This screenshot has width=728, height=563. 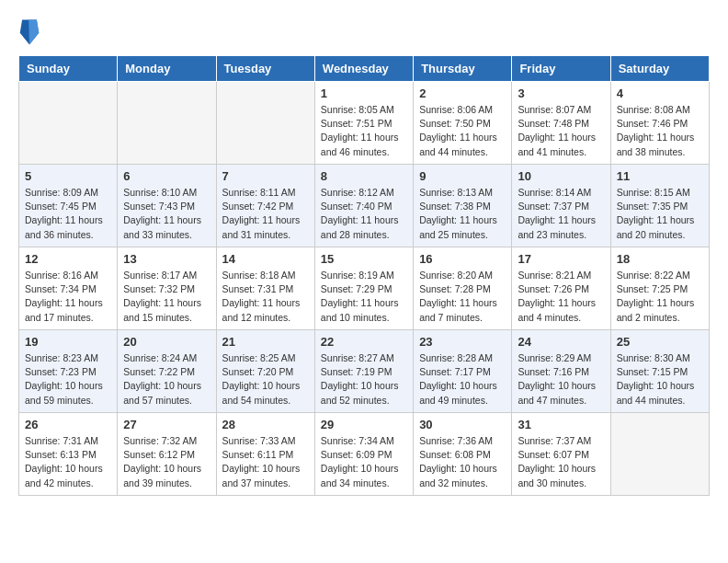 I want to click on logo-icon, so click(x=29, y=32).